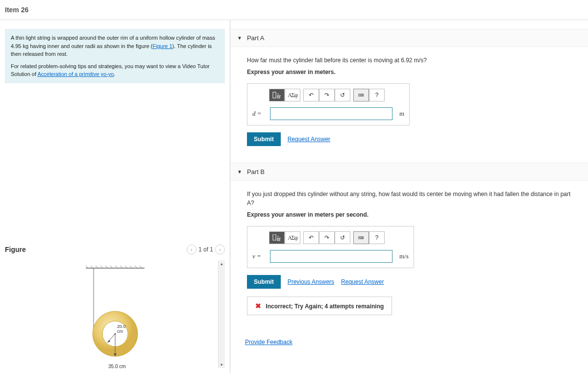  I want to click on part-b-header: ▼ Part B, so click(409, 172).